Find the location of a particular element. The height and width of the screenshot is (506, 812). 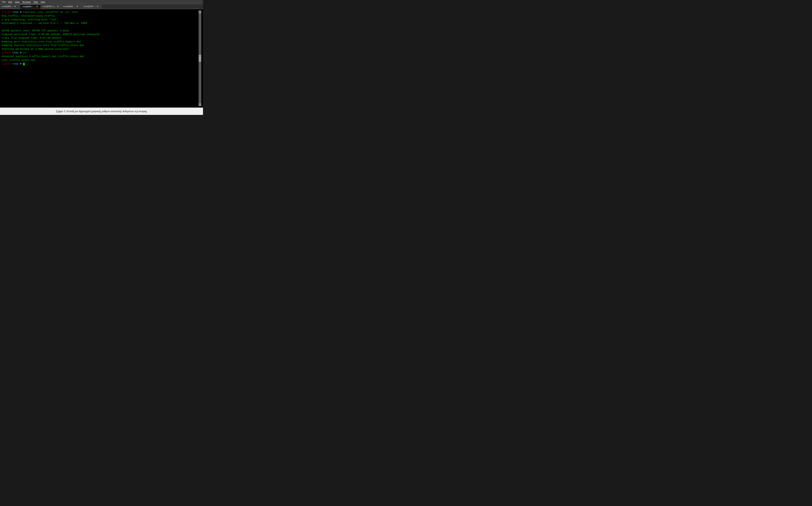

output-6: trace file elapsed time: 0:01:00.043224 is located at coordinates (31, 38).